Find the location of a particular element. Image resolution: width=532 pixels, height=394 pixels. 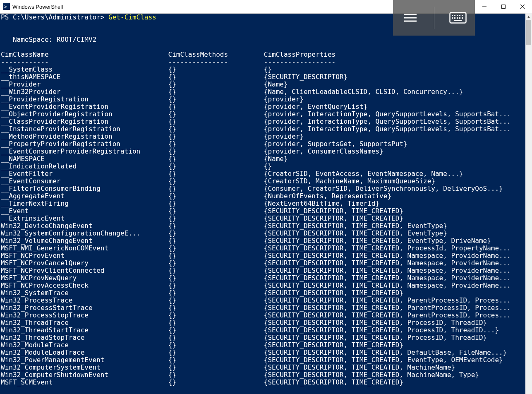

scroll-up-arrow-icon: ▲ is located at coordinates (529, 17).